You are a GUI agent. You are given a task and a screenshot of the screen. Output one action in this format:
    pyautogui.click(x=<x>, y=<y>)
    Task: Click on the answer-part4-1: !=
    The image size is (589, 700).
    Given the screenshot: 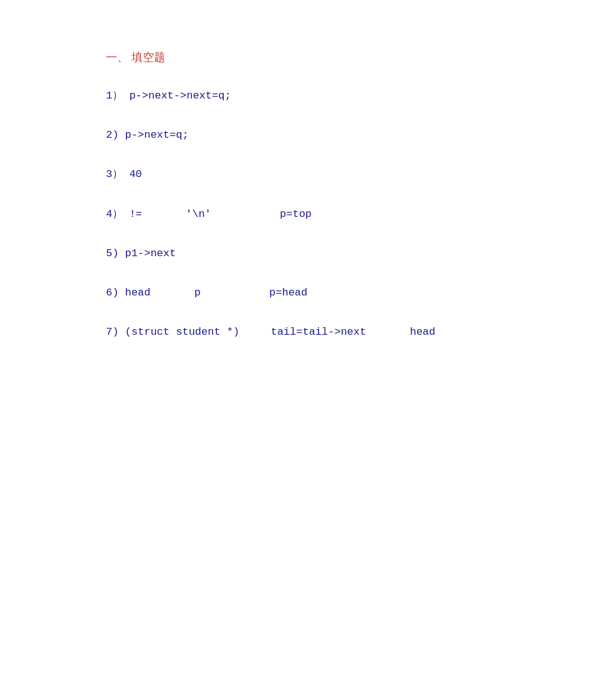 What is the action you would take?
    pyautogui.click(x=135, y=214)
    